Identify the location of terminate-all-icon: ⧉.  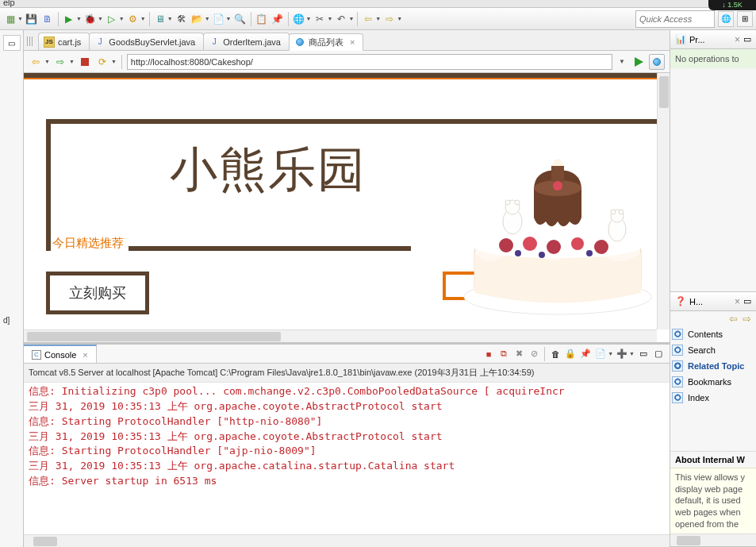
(504, 354).